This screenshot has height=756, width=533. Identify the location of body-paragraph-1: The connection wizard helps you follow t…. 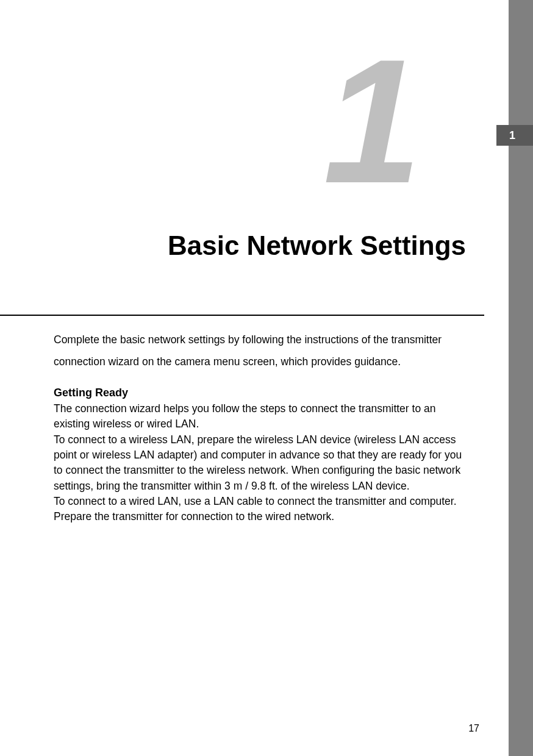
(260, 417).